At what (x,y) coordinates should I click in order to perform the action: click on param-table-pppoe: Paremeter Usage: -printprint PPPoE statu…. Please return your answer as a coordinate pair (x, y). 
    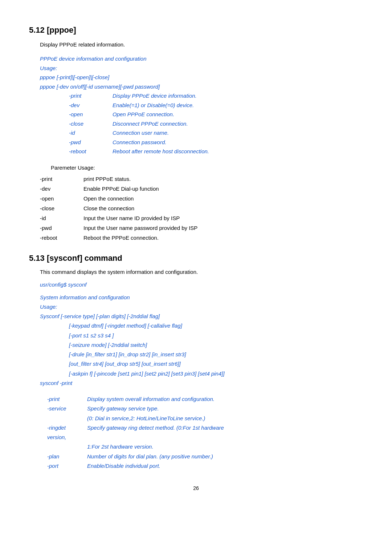
    Looking at the image, I should click on (201, 203).